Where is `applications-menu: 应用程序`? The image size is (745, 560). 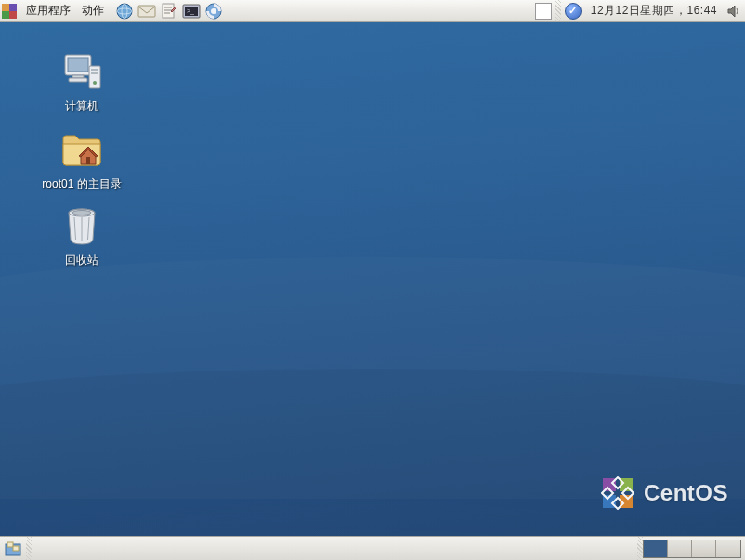 applications-menu: 应用程序 is located at coordinates (48, 11).